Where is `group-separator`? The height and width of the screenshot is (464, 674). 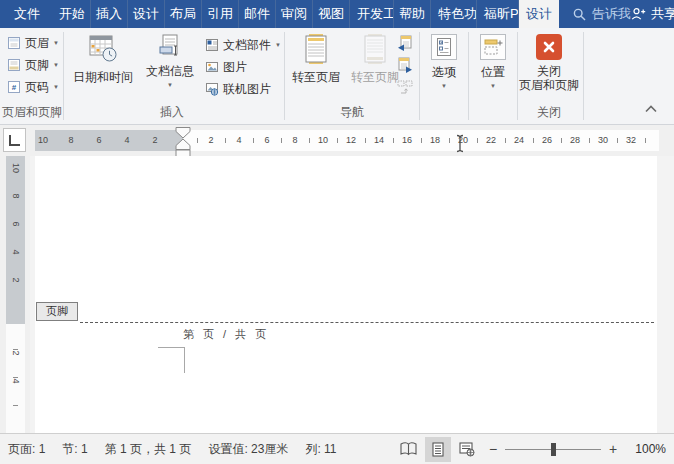 group-separator is located at coordinates (584, 76).